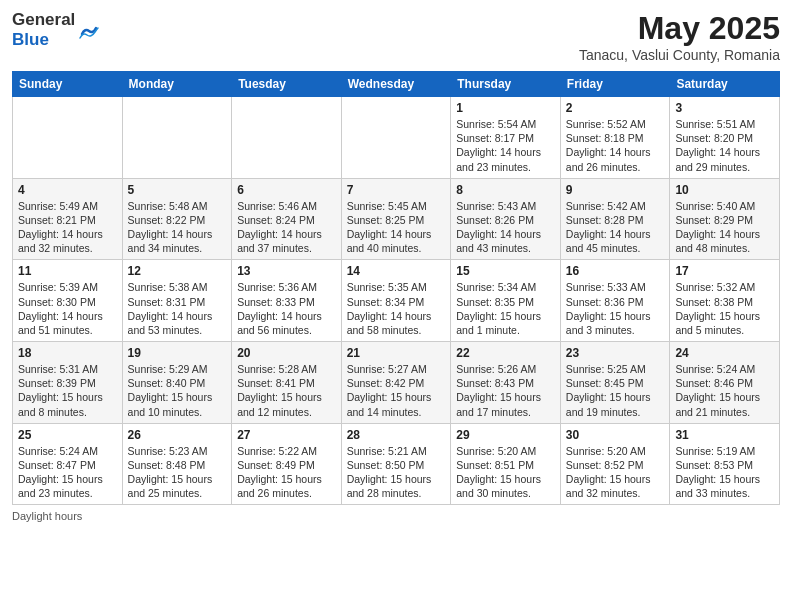 This screenshot has height=612, width=792. What do you see at coordinates (724, 146) in the screenshot?
I see `day-info: Sunrise: 5:51 AMSunset: 8:20 PMDaylight:…` at bounding box center [724, 146].